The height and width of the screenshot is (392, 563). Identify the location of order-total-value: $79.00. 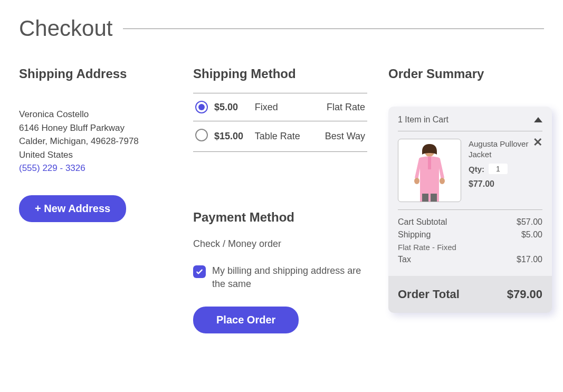
(524, 294).